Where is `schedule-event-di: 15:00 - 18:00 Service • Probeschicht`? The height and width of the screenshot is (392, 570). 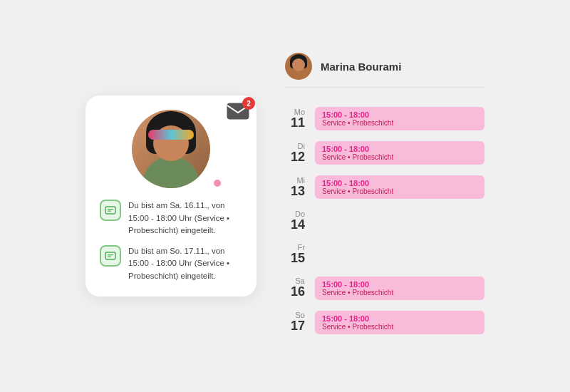
schedule-event-di: 15:00 - 18:00 Service • Probeschicht is located at coordinates (400, 153).